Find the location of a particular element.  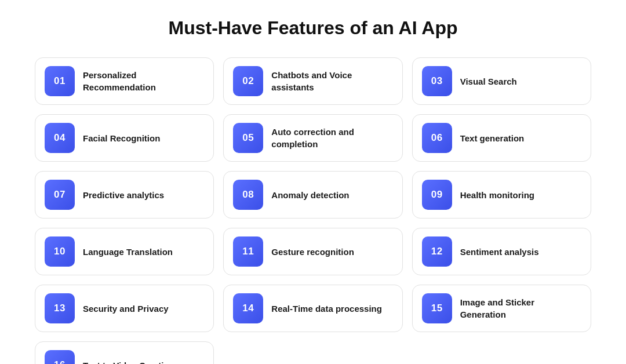

feature-label-01: Personalized Recommendation is located at coordinates (144, 81).